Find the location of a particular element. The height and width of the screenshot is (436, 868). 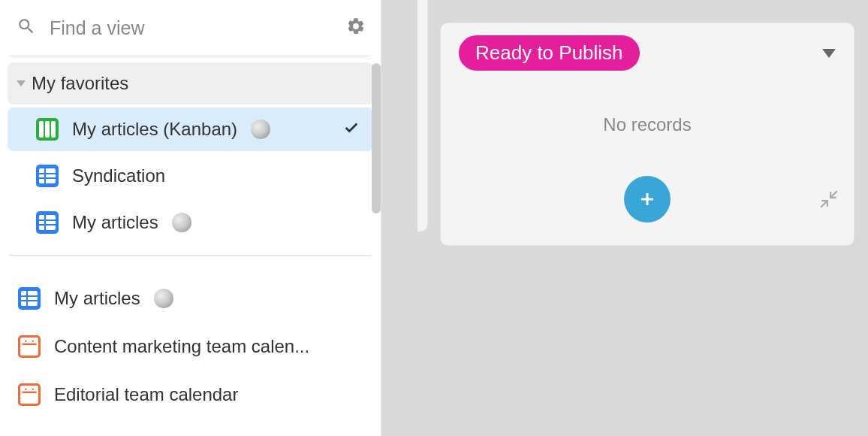

search-row is located at coordinates (191, 28).